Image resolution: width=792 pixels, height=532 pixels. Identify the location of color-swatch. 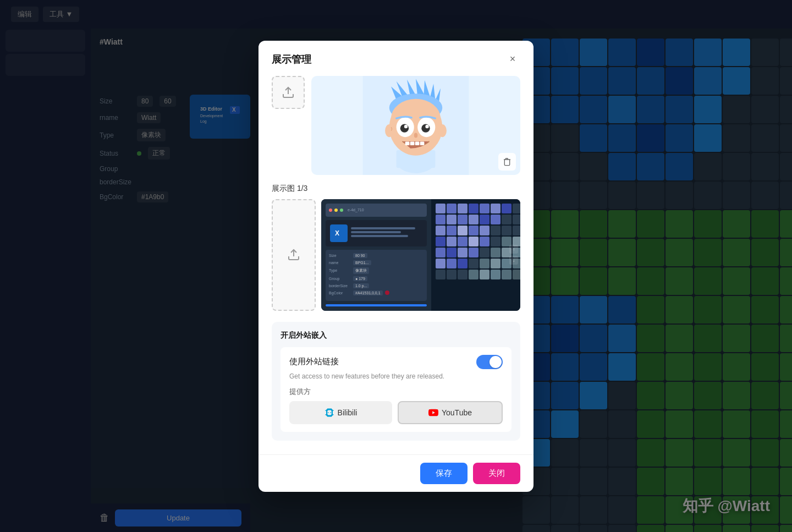
(387, 293).